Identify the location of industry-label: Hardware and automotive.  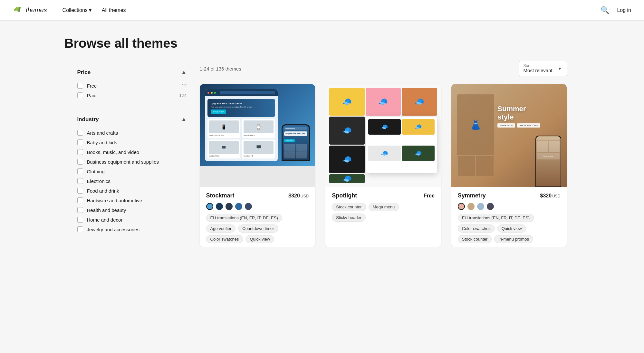
(115, 200).